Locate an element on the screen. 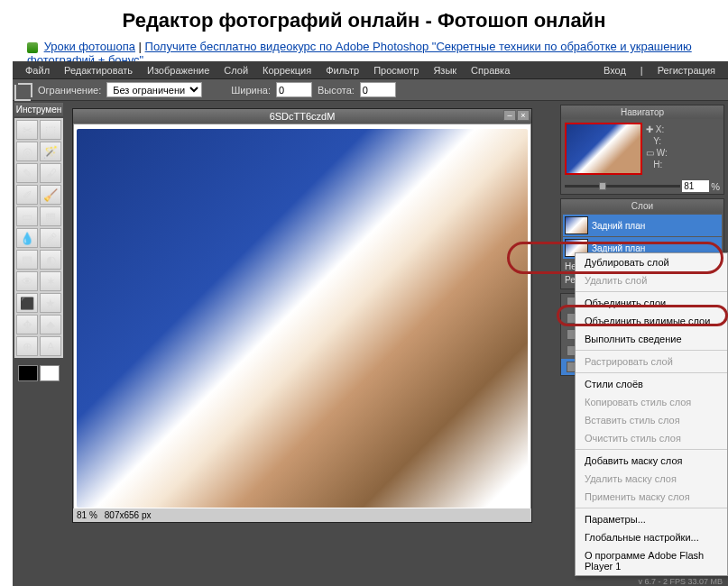  tool-1: ⬚ is located at coordinates (51, 130).